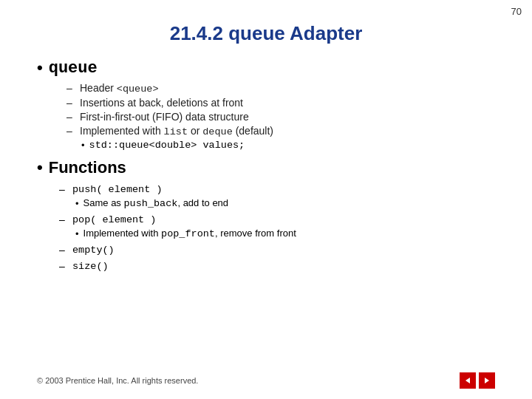 The image size is (532, 399). I want to click on queue-item-1: – Header <queue>, so click(281, 89).